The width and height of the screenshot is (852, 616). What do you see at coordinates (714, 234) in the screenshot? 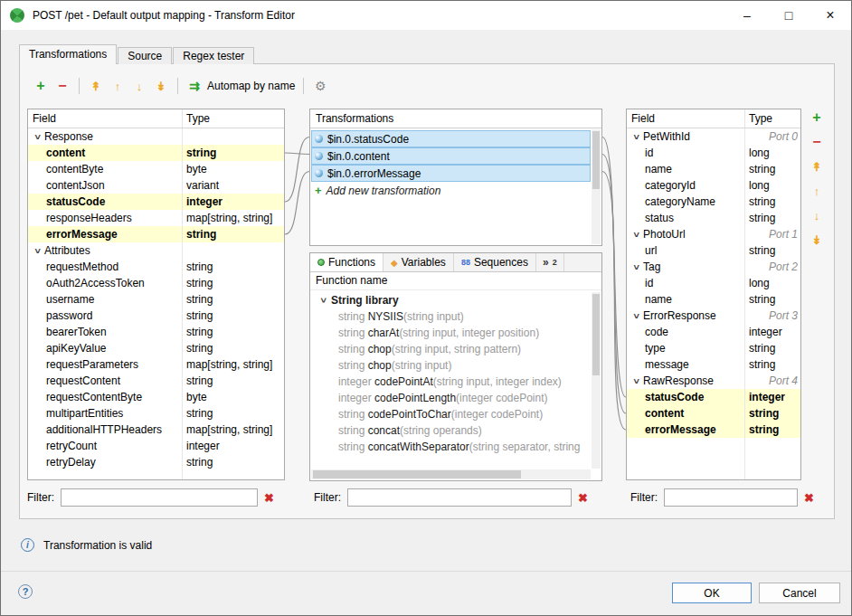
I see `group-row: >PhotoUrlPort 1` at bounding box center [714, 234].